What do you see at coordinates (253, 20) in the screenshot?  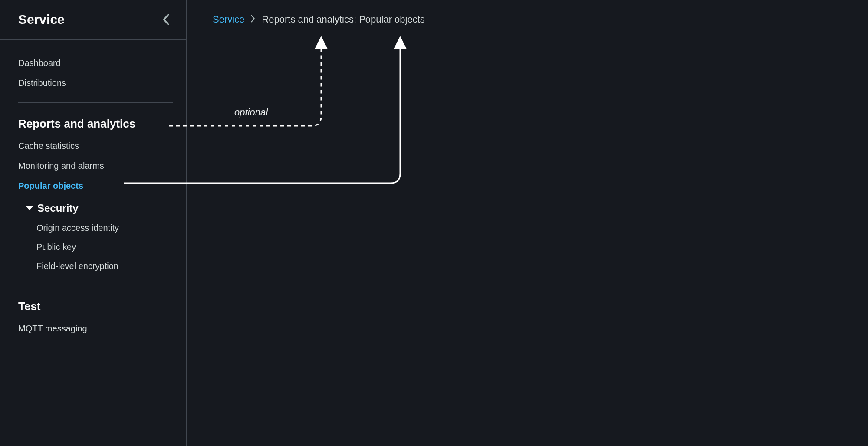 I see `breadcrumb-separator` at bounding box center [253, 20].